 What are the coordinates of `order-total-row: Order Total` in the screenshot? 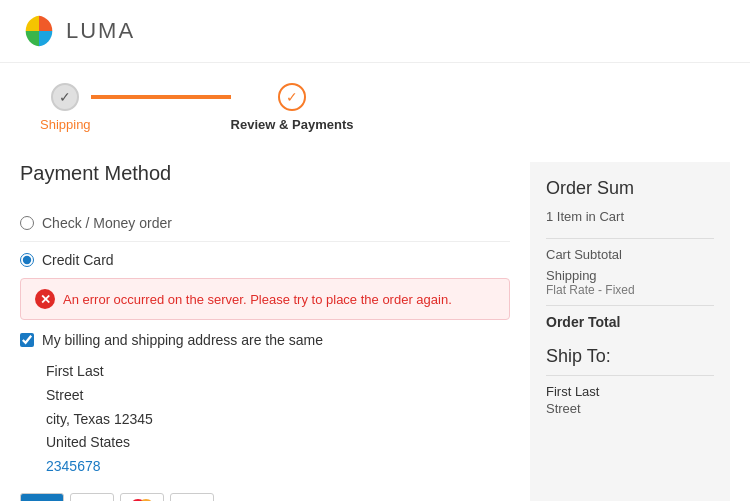 It's located at (630, 322).